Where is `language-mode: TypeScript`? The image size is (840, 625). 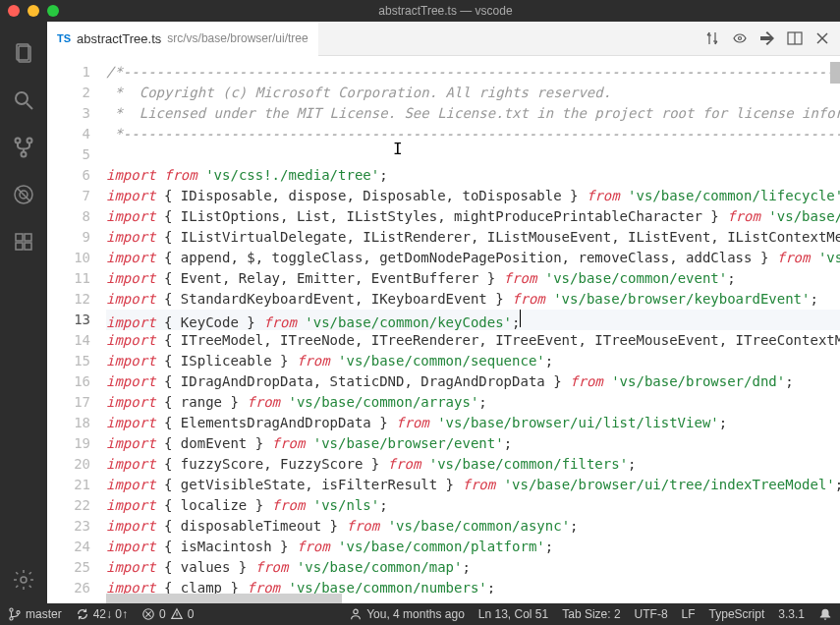
language-mode: TypeScript is located at coordinates (737, 614).